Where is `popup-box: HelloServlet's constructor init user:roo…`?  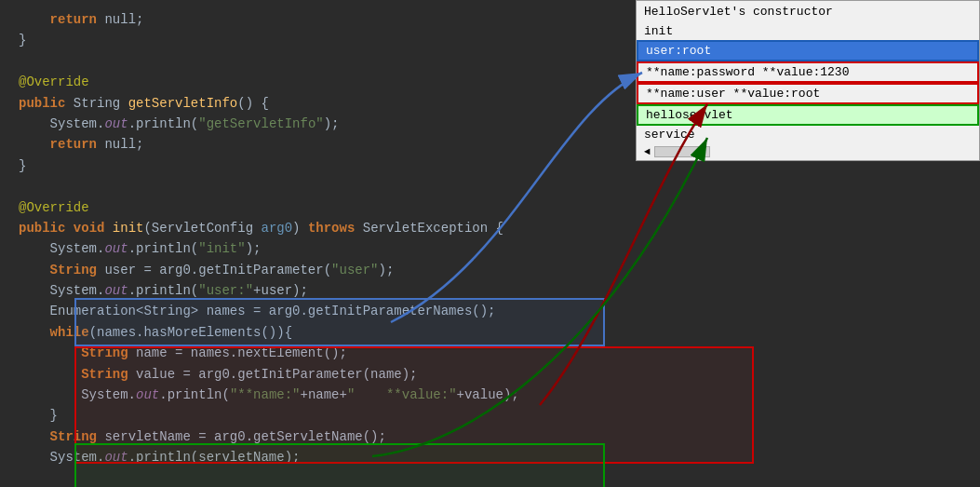 popup-box: HelloServlet's constructor init user:roo… is located at coordinates (808, 80).